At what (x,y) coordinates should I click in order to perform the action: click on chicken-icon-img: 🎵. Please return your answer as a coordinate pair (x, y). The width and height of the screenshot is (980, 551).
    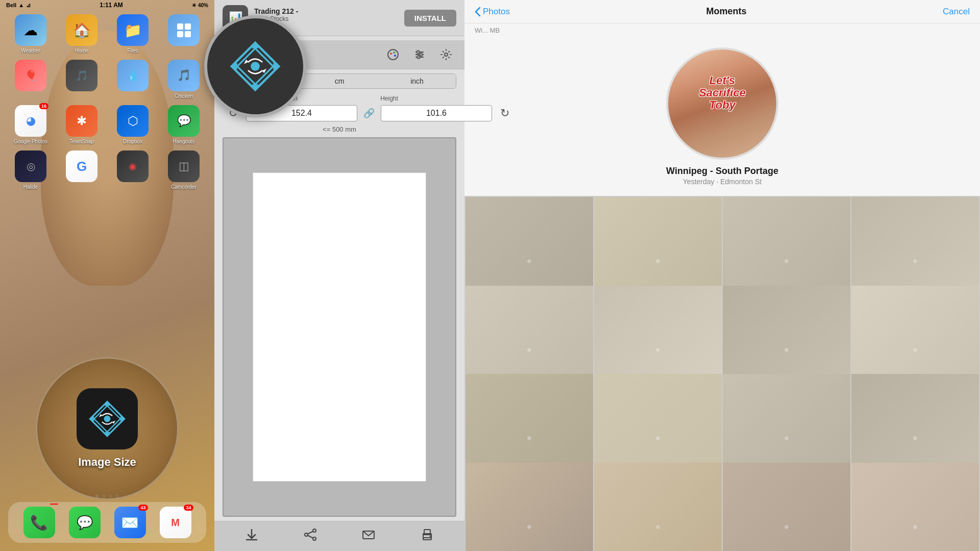
    Looking at the image, I should click on (184, 76).